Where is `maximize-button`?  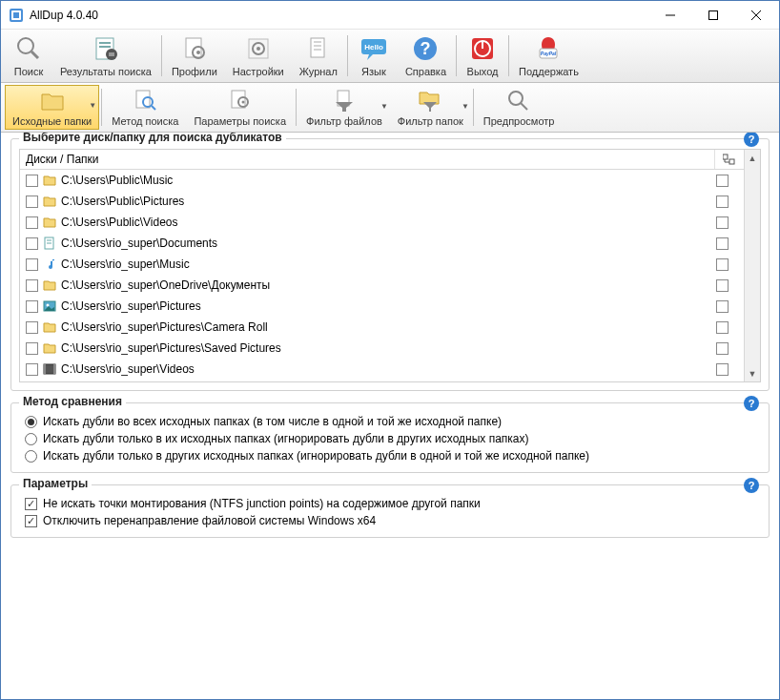
maximize-button is located at coordinates (713, 15).